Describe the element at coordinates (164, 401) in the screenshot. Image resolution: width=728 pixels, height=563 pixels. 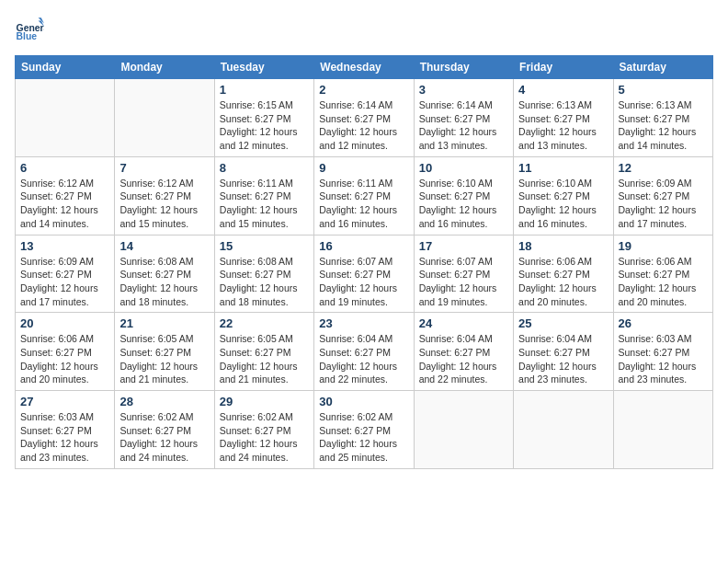
I see `day-number: 28` at that location.